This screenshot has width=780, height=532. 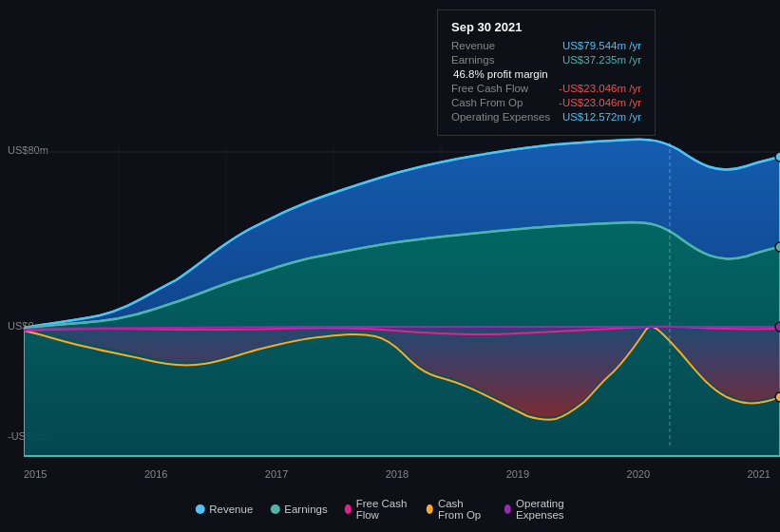 I want to click on tooltip-label-revenue: Revenue, so click(x=473, y=46).